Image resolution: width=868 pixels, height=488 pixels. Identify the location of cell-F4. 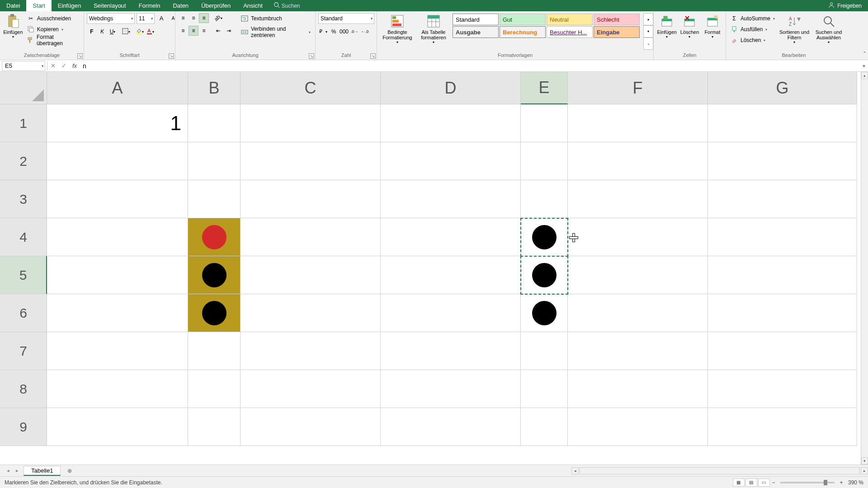
(638, 237).